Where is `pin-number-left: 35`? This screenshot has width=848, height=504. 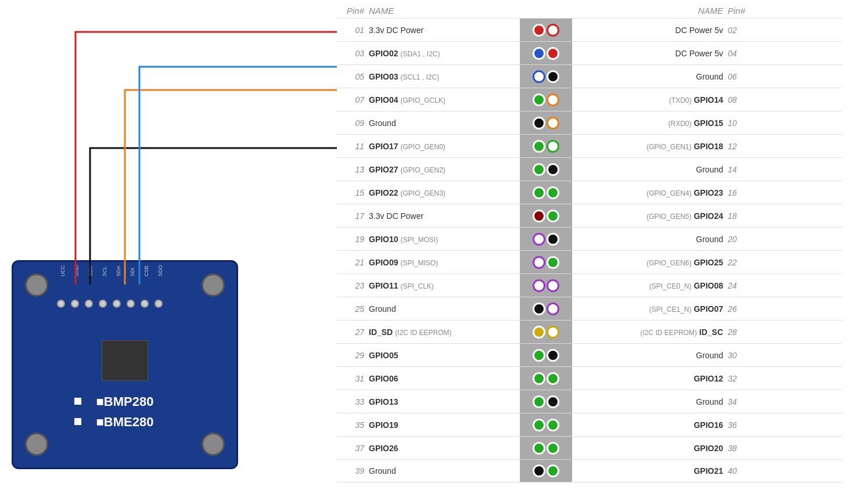
pin-number-left: 35 is located at coordinates (353, 425).